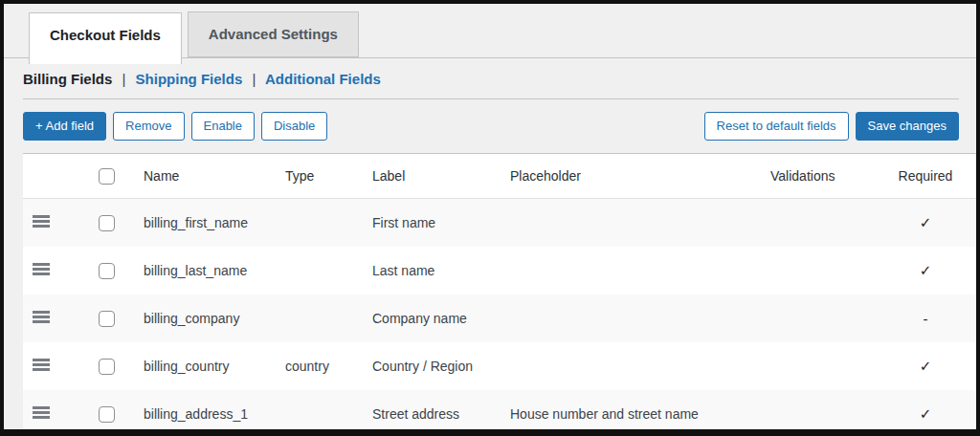 The width and height of the screenshot is (980, 436). What do you see at coordinates (501, 366) in the screenshot?
I see `table-row: billing_country country Country / Region…` at bounding box center [501, 366].